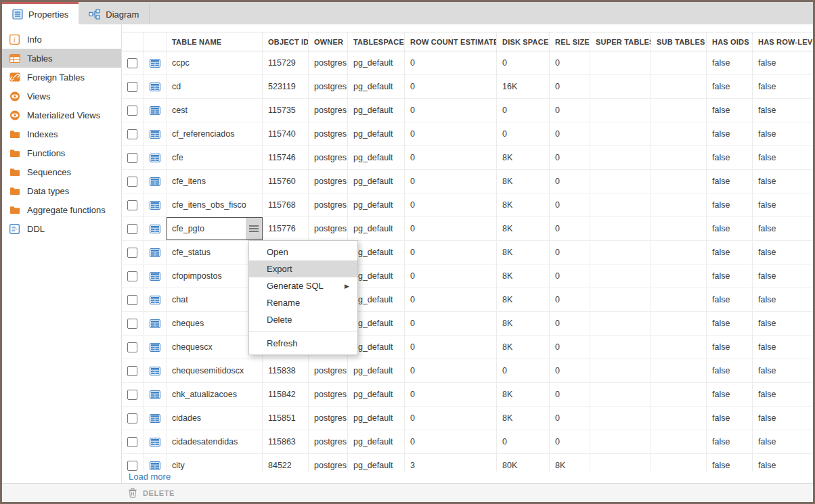 The width and height of the screenshot is (815, 504). Describe the element at coordinates (62, 77) in the screenshot. I see `sidebar-item-foreign-tables: Foreign Tables` at that location.